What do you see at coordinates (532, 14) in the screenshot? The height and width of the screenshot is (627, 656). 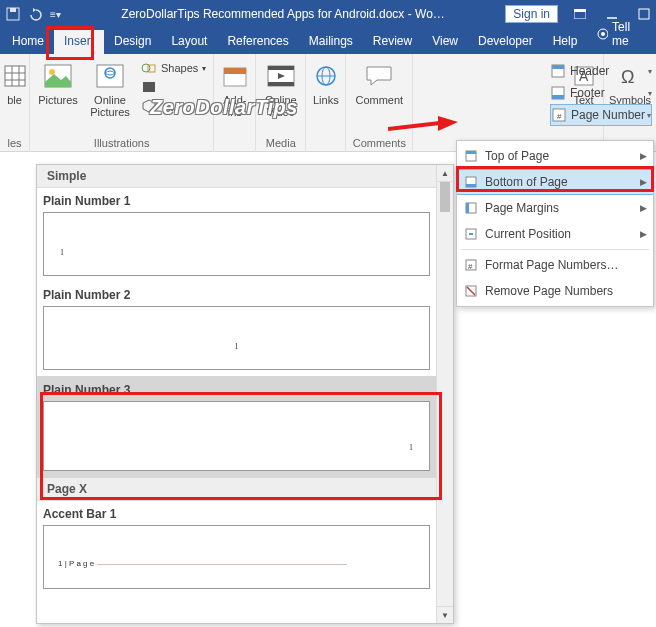 I see `sign-in-button: Sign in` at bounding box center [532, 14].